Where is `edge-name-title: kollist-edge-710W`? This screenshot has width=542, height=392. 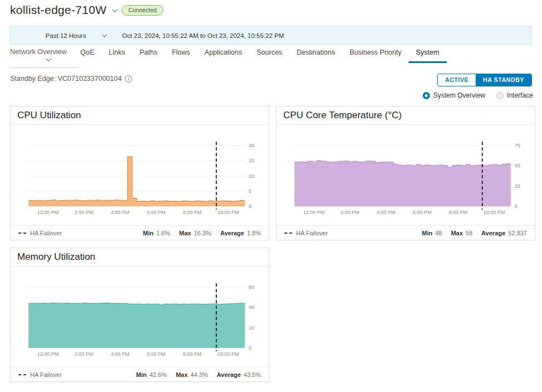
edge-name-title: kollist-edge-710W is located at coordinates (58, 10).